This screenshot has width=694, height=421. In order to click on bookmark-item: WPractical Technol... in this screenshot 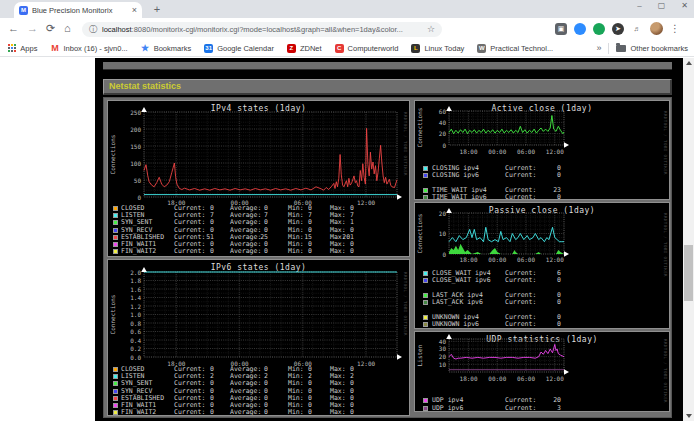, I will do `click(515, 48)`.